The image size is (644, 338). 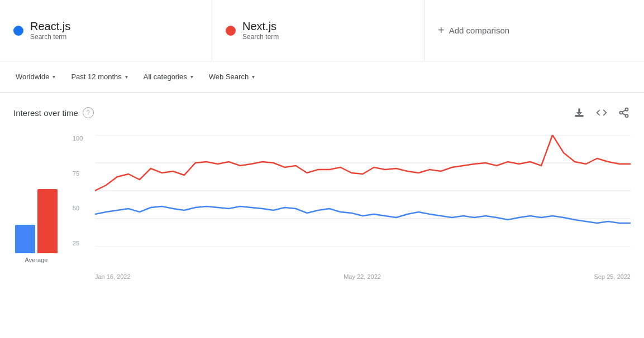 I want to click on category-filter: All categories ▾, so click(x=169, y=77).